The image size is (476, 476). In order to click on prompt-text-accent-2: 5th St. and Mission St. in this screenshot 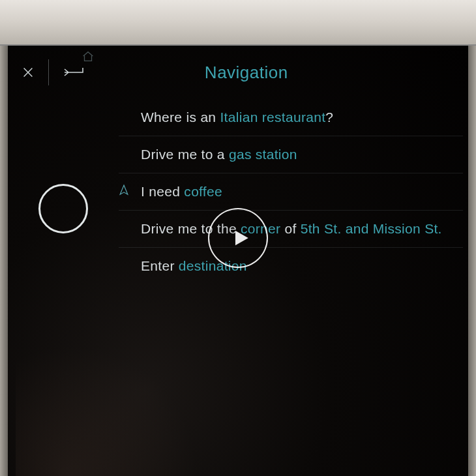, I will do `click(372, 228)`.